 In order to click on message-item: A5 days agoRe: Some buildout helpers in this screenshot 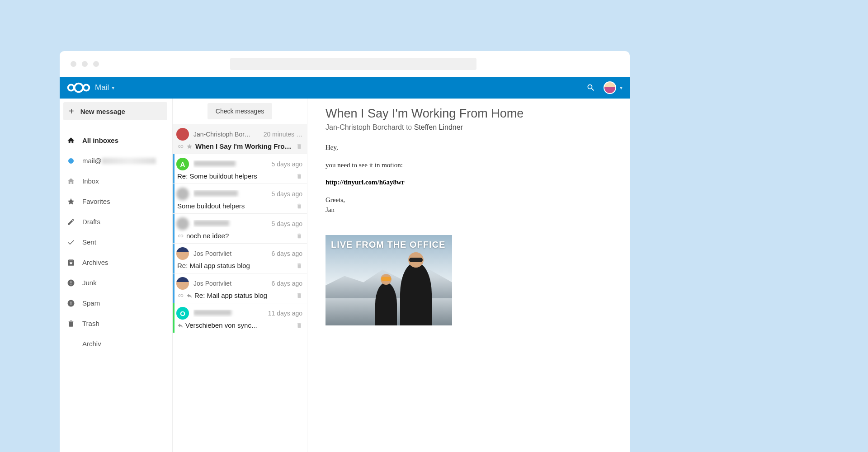, I will do `click(240, 169)`.